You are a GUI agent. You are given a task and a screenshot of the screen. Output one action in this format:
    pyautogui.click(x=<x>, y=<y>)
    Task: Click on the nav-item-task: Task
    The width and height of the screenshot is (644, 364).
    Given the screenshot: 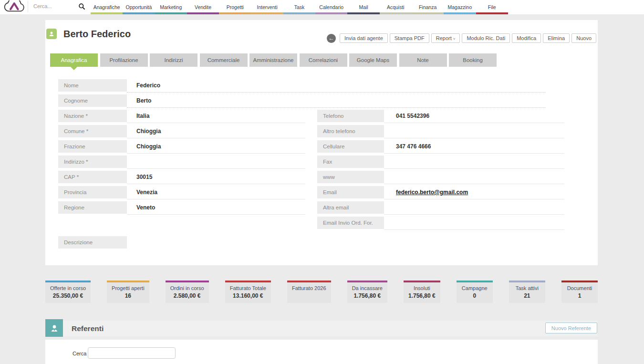 What is the action you would take?
    pyautogui.click(x=300, y=7)
    